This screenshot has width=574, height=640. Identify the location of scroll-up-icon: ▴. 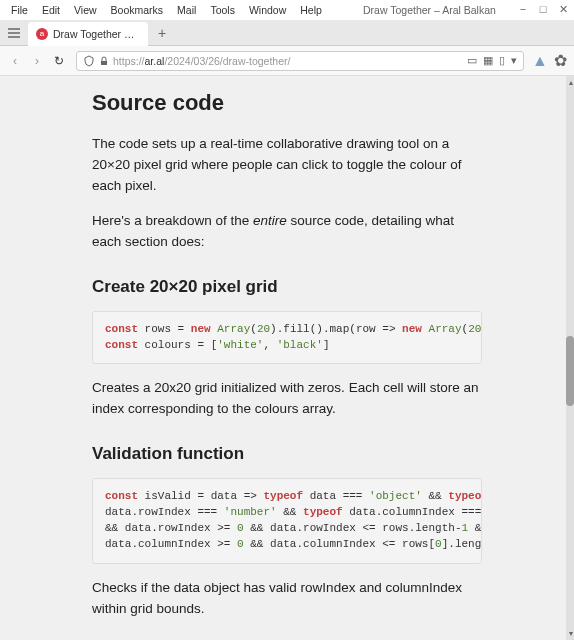
(571, 82).